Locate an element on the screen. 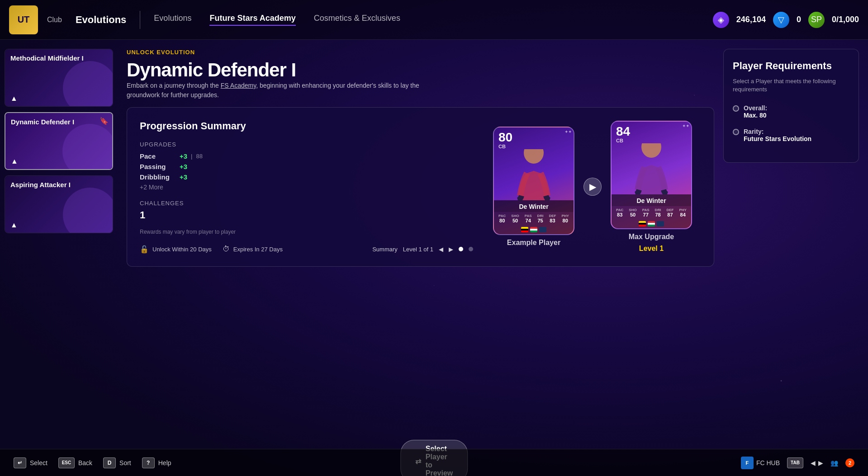 Image resolution: width=868 pixels, height=476 pixels. sidebar-item-dynamic: Dynamic Defender I 🔖 ▲ is located at coordinates (59, 141).